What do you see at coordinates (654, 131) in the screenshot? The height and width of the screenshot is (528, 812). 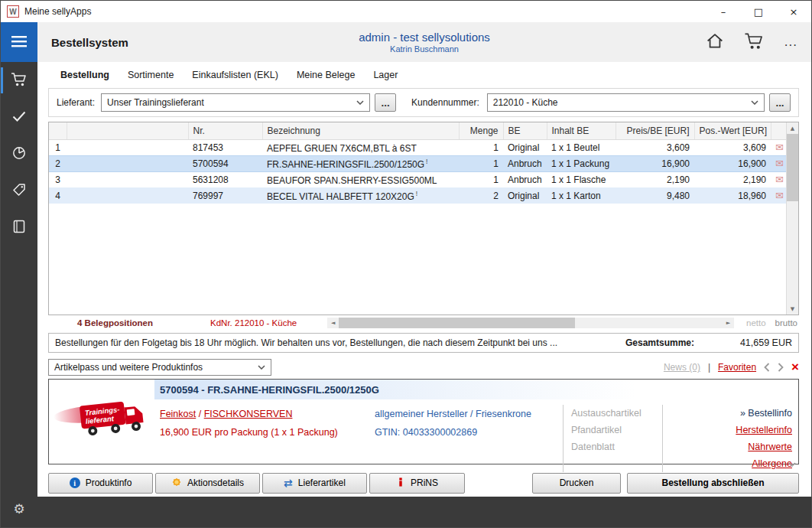 I see `col-preis: Preis/BE [EUR]` at bounding box center [654, 131].